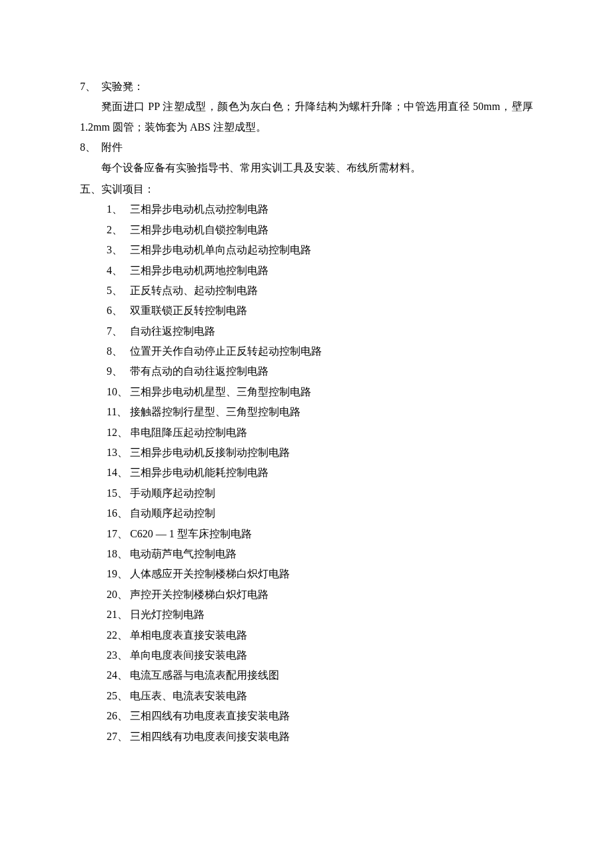 This screenshot has width=613, height=868. I want to click on item-text: 电压表、电流表安装电路, so click(189, 696).